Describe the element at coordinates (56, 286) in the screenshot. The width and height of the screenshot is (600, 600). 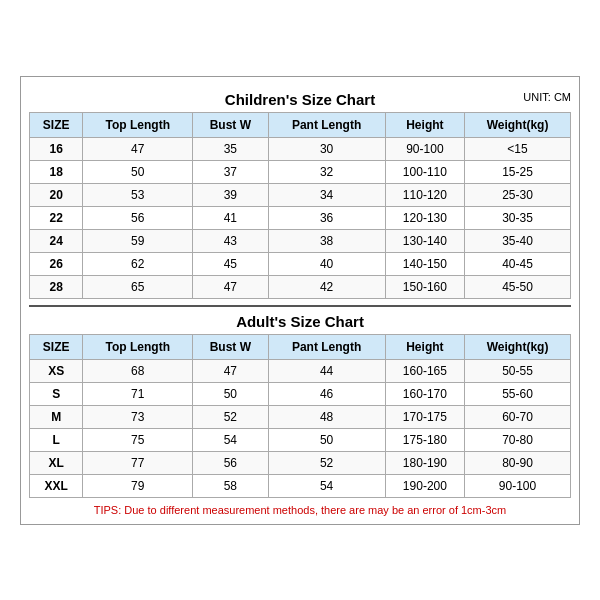
I see `size-cell: 28` at that location.